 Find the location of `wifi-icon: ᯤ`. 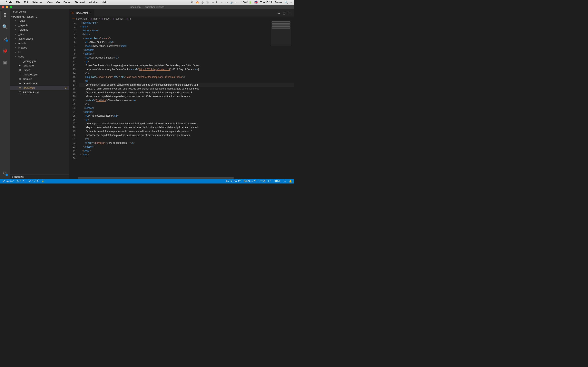

wifi-icon: ᯤ is located at coordinates (237, 2).